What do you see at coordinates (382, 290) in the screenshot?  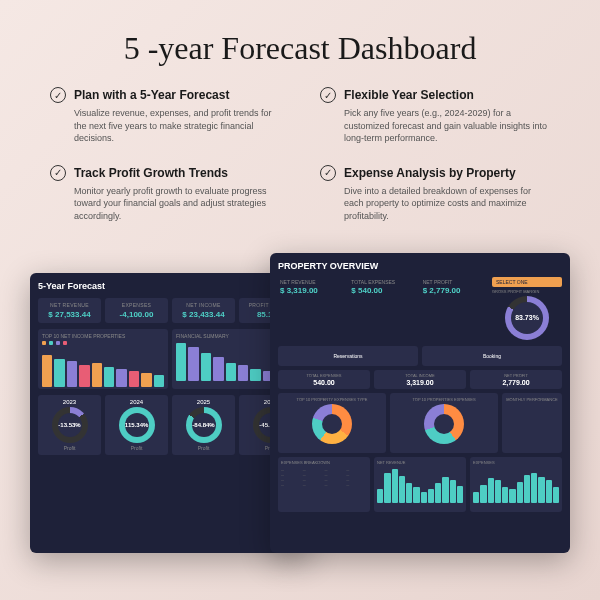 I see `metric-value: $ 540.00` at bounding box center [382, 290].